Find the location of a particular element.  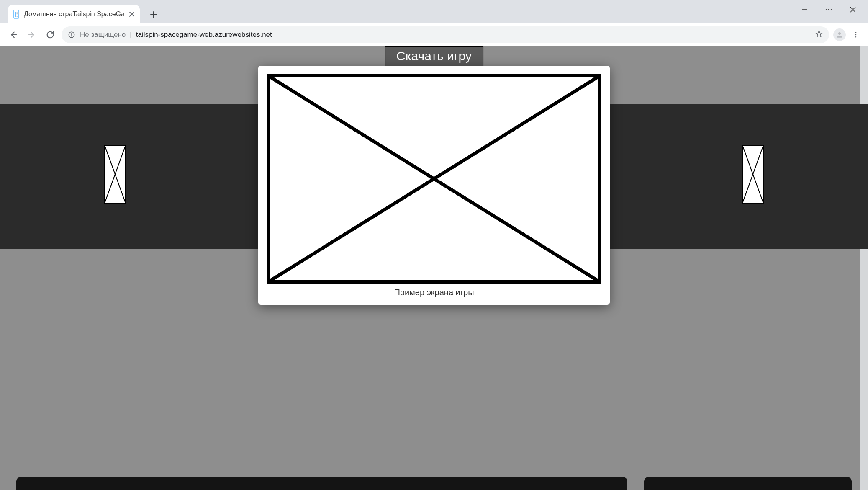

window-maximize-button is located at coordinates (829, 10).